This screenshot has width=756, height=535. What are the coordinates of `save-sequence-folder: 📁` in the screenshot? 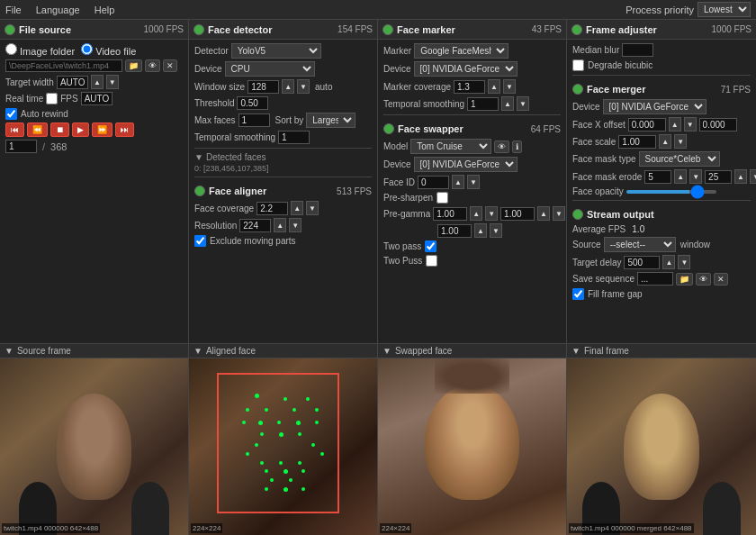 It's located at (684, 279).